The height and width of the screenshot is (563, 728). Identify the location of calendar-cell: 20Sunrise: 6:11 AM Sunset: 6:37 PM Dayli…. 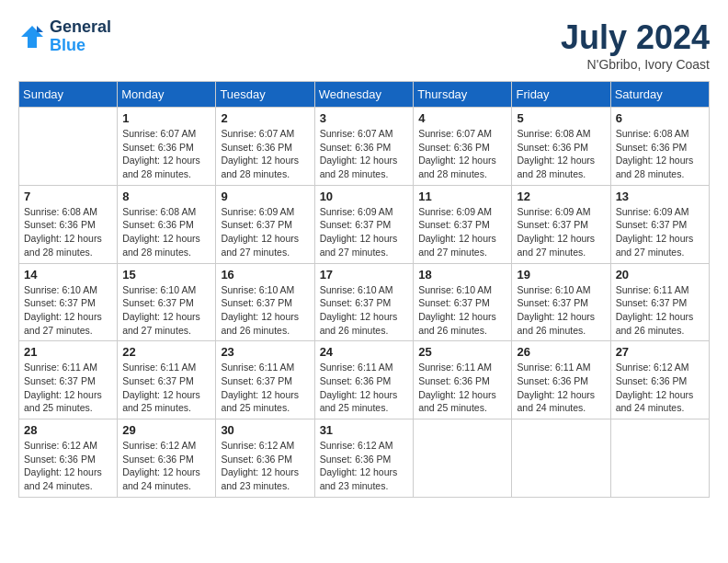
(660, 302).